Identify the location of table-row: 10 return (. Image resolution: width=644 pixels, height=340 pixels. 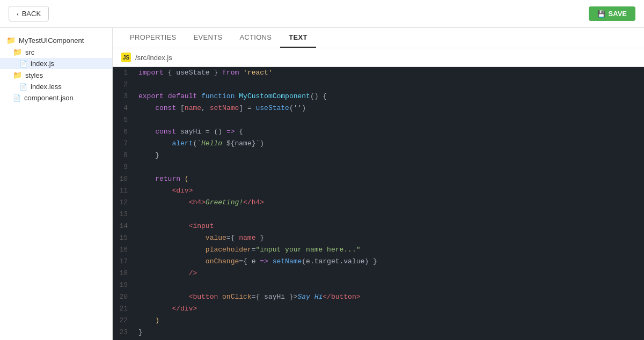
(378, 179).